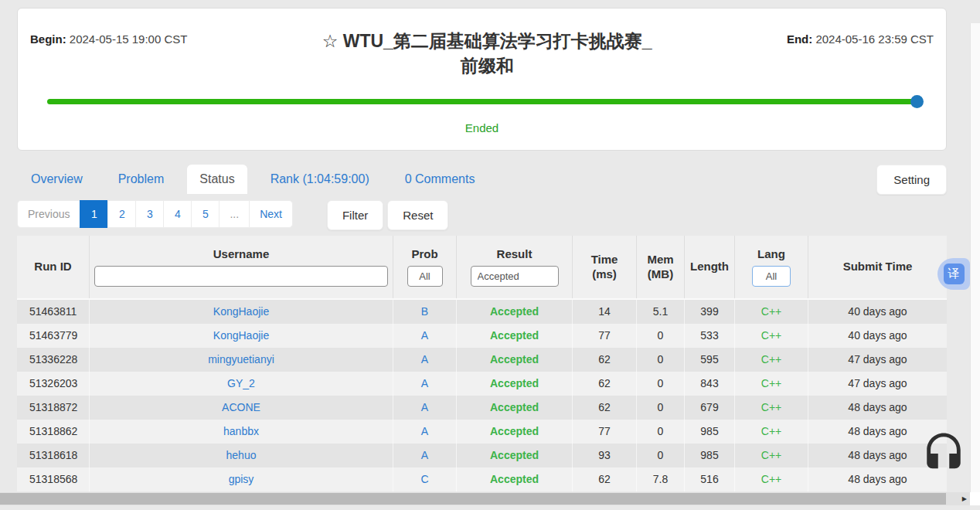 This screenshot has width=980, height=510. I want to click on pagination-next: Next, so click(271, 214).